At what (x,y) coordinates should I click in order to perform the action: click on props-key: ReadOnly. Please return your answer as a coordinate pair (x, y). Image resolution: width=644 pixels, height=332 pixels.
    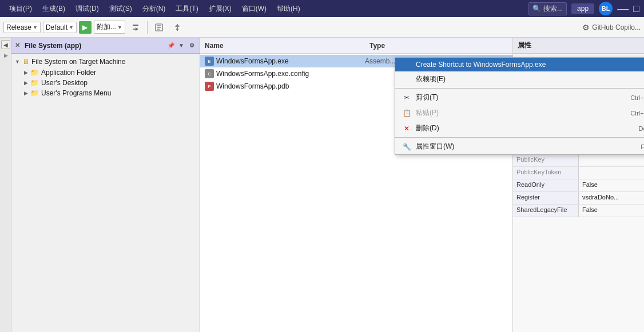
    Looking at the image, I should click on (546, 185).